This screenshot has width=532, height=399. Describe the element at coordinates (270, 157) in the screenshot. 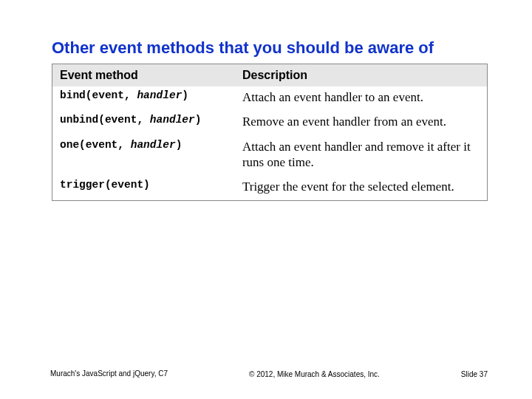

I see `table-row: one(event, handler) Attach an event hand…` at that location.